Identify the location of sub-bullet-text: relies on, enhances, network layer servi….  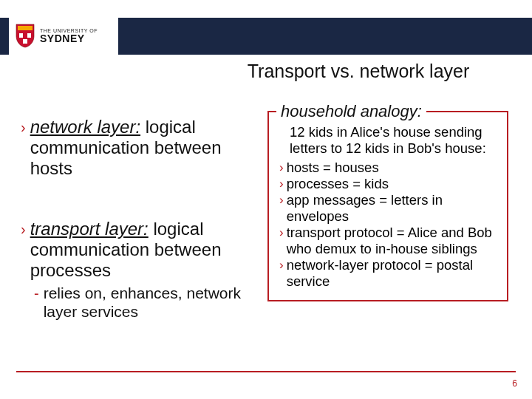
(143, 302).